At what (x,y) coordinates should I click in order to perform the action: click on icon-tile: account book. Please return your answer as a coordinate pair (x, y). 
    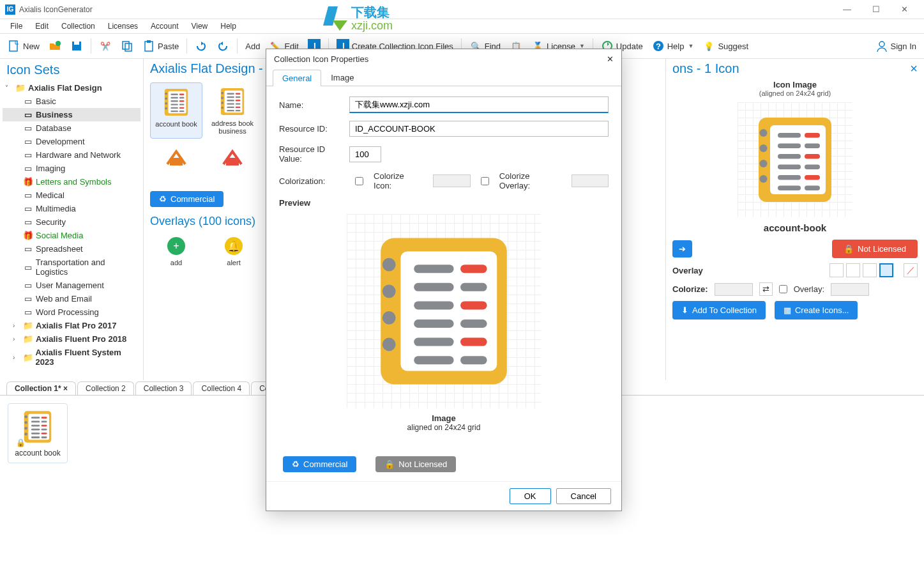
    Looking at the image, I should click on (176, 111).